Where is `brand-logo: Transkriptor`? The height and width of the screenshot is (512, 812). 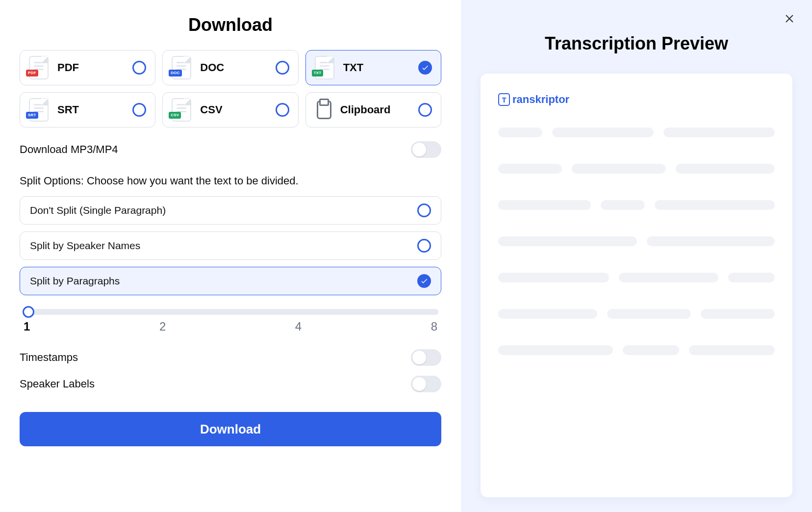 brand-logo: Transkriptor is located at coordinates (636, 100).